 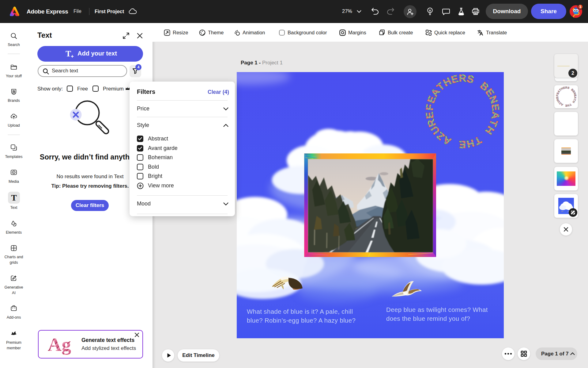 I want to click on svg-text:Deep blue as twilight comes? W: Deep blue as twilight comes? What, so click(x=437, y=310).